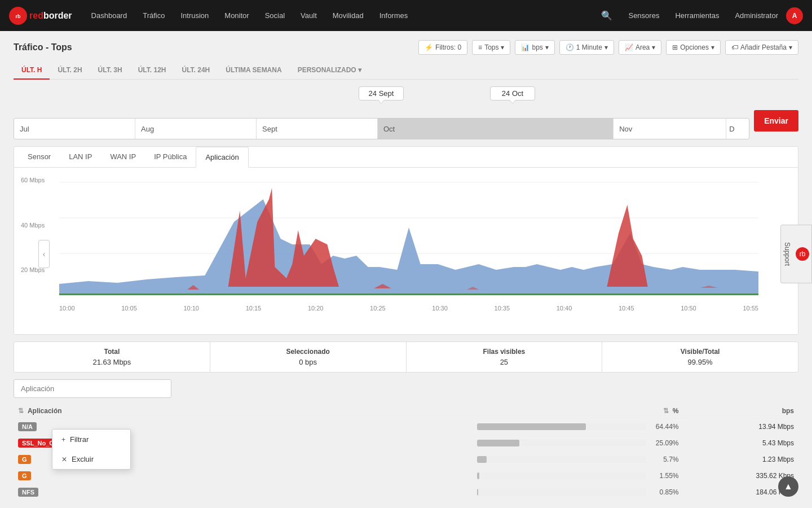 The height and width of the screenshot is (508, 812). What do you see at coordinates (443, 47) in the screenshot?
I see `filtros-button: ⚡ Filtros: 0` at bounding box center [443, 47].